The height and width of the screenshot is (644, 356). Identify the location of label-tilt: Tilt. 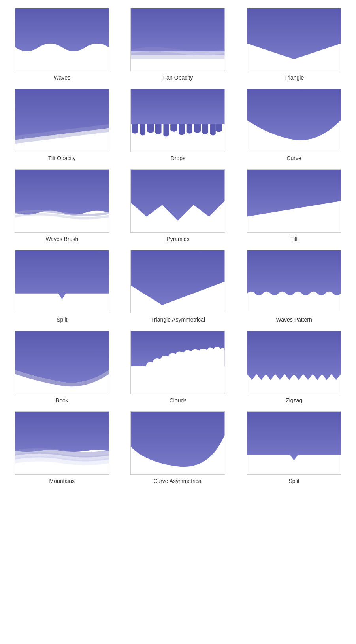
(294, 239).